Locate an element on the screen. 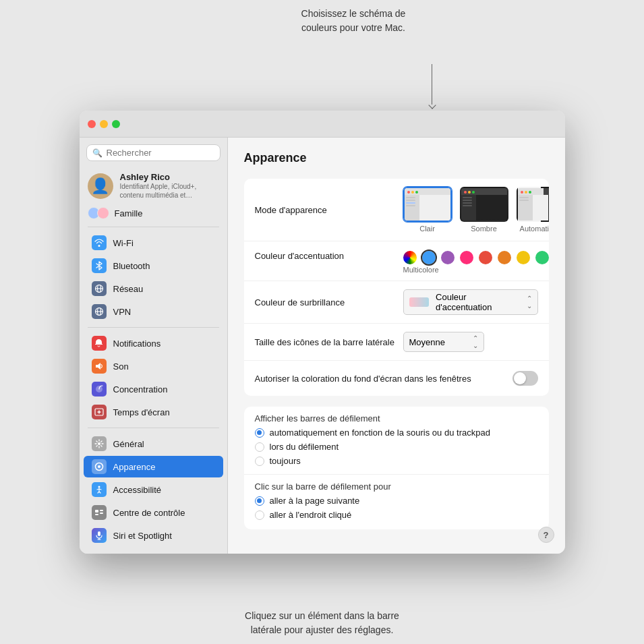  surbrillance-dropdown: Couleur d'accentuation ⌃⌄ is located at coordinates (471, 302).